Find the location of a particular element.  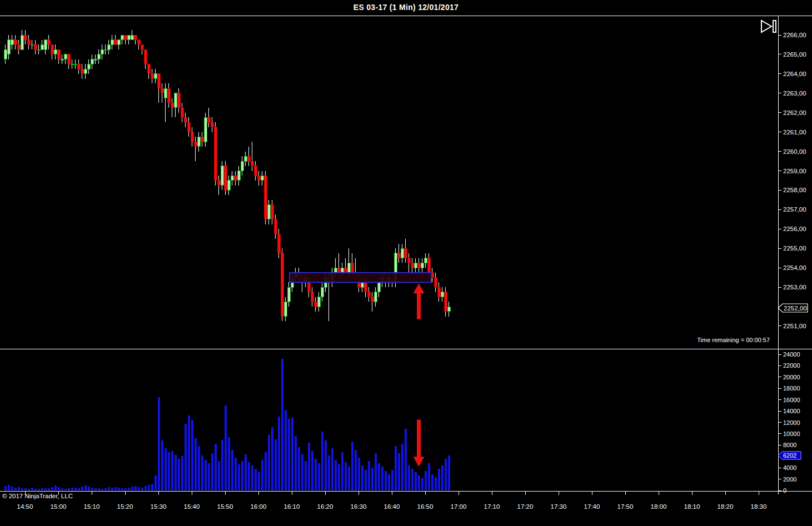

price-tick-label: 2261,00 is located at coordinates (795, 132).